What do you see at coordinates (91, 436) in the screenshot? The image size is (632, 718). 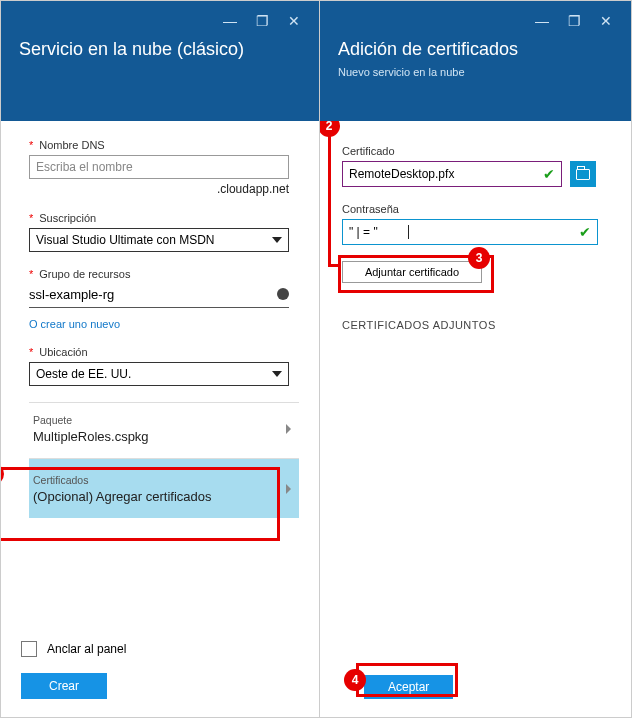 I see `package-value: MultipleRoles.cspkg` at bounding box center [91, 436].